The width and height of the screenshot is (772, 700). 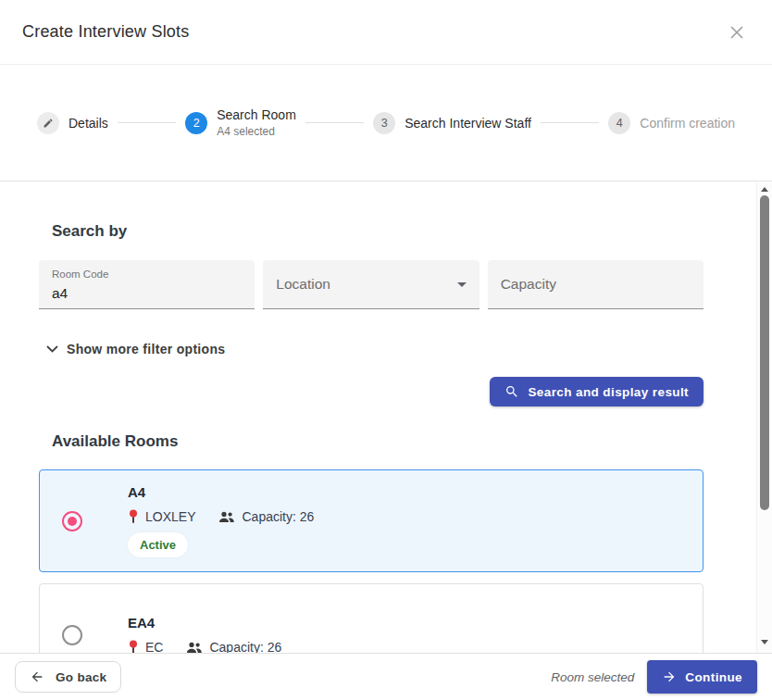 I want to click on vertical-scrollbar, so click(x=765, y=418).